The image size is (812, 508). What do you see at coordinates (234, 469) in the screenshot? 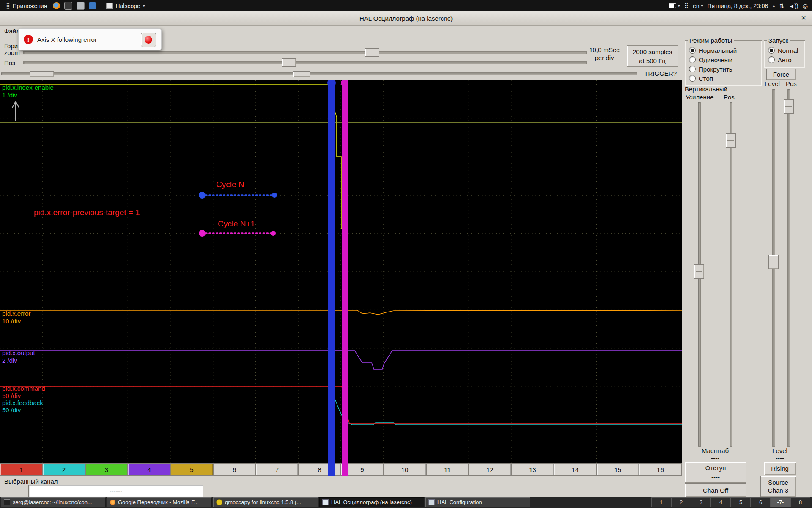
I see `channel-button-6: 6` at bounding box center [234, 469].